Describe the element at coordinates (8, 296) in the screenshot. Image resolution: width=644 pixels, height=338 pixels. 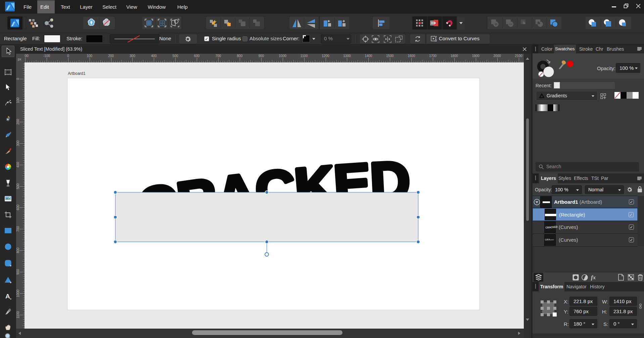
I see `svg-text: A` at that location.